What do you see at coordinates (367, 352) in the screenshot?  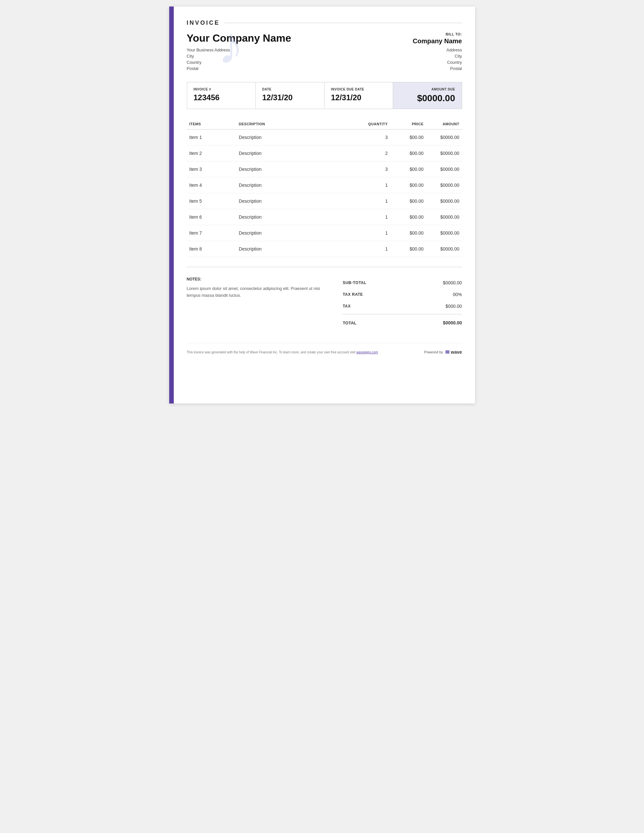 I see `waveapps-link: waveapps.com` at bounding box center [367, 352].